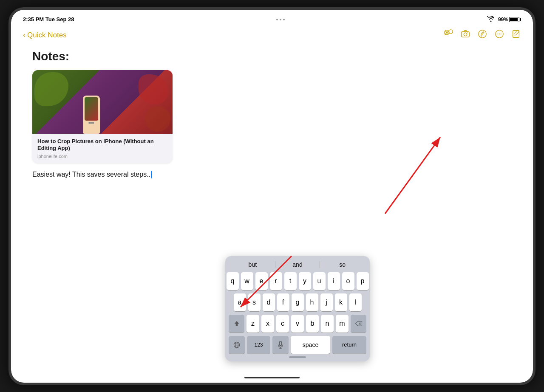 This screenshot has width=544, height=392. What do you see at coordinates (236, 324) in the screenshot?
I see `shift-key` at bounding box center [236, 324].